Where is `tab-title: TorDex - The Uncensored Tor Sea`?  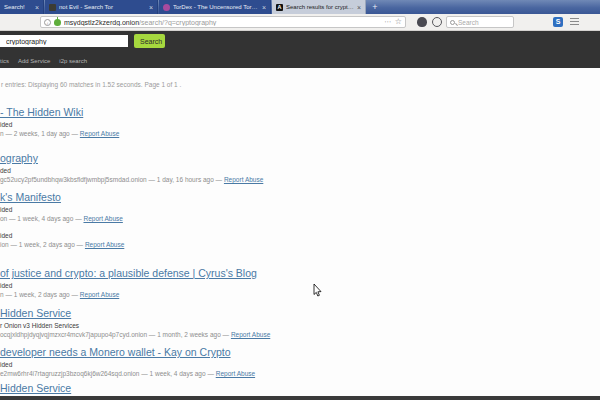
tab-title: TorDex - The Uncensored Tor Sea is located at coordinates (216, 7).